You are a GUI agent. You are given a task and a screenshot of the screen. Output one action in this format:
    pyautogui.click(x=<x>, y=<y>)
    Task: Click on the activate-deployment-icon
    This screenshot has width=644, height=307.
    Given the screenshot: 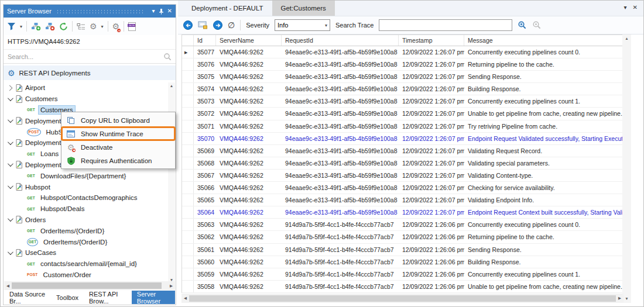 What is the action you would take?
    pyautogui.click(x=36, y=27)
    